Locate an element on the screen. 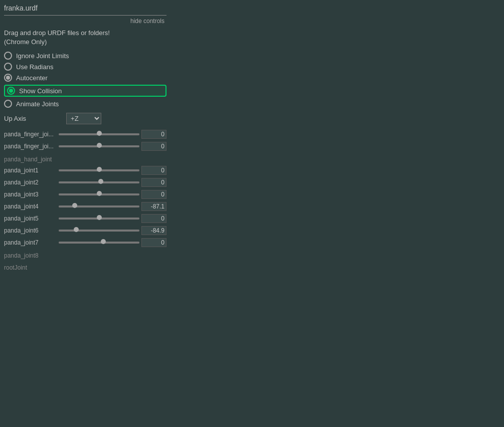 The width and height of the screenshot is (504, 427). ignore-joint-limits-radio is located at coordinates (8, 56).